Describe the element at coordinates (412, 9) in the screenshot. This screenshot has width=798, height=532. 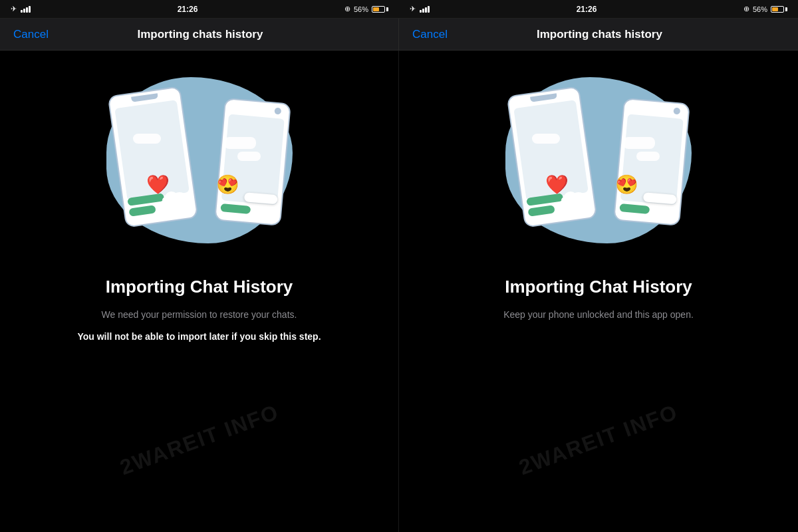
I see `plane-icon-right: ✈` at that location.